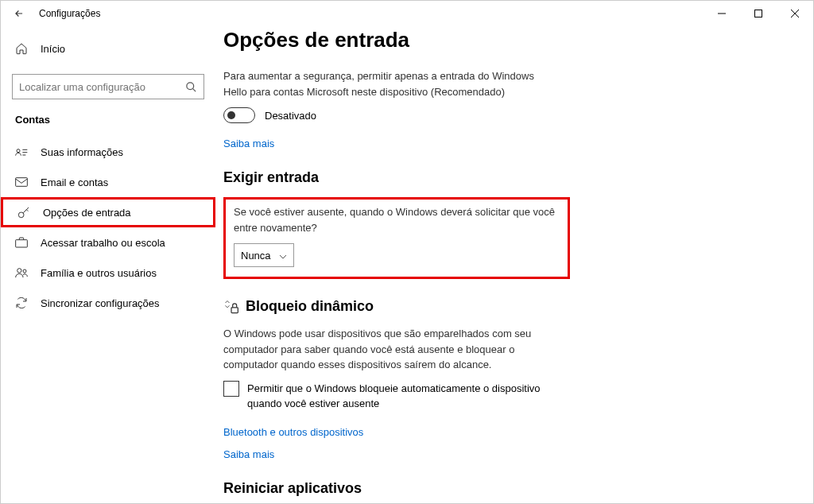 The width and height of the screenshot is (814, 504). Describe the element at coordinates (239, 115) in the screenshot. I see `hello-toggle` at that location.